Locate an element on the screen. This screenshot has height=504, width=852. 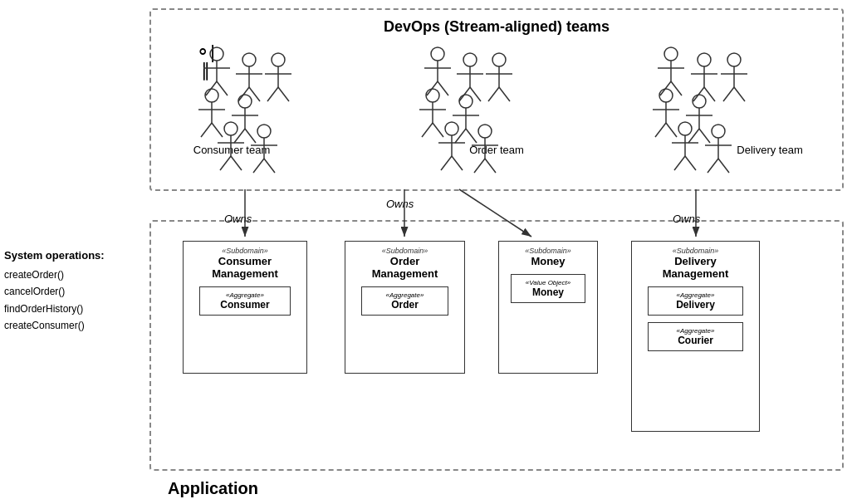
consumer-management-name: ConsumerManagement is located at coordinates (245, 267).